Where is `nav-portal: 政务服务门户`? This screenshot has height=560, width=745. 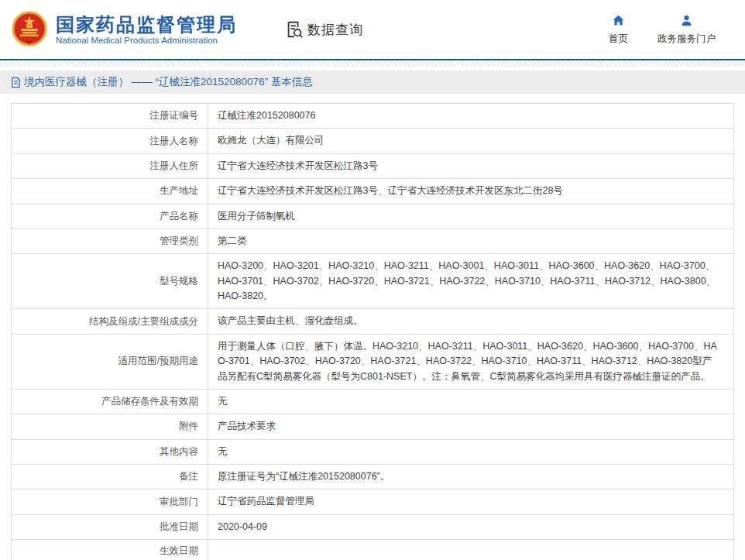
nav-portal: 政务服务门户 is located at coordinates (686, 29).